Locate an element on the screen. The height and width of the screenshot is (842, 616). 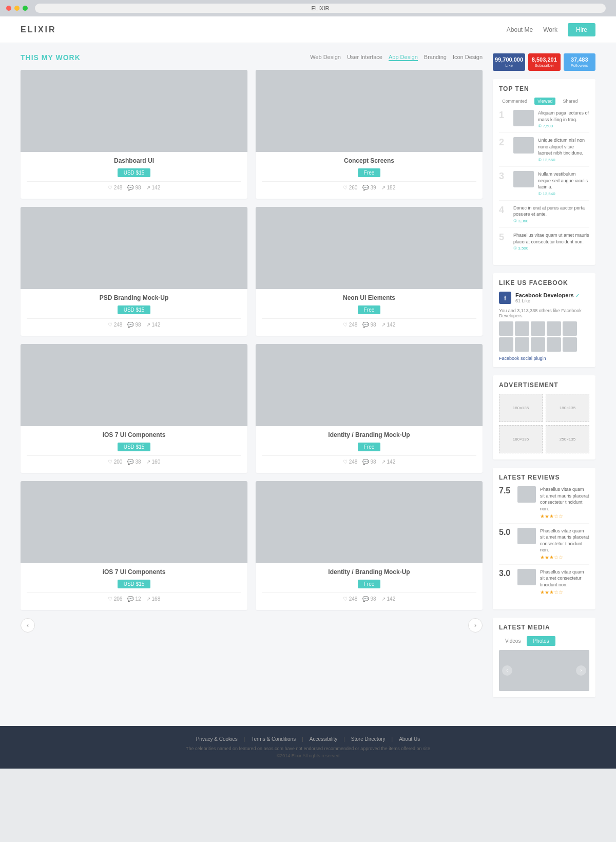
navbar-work: Work is located at coordinates (550, 30).